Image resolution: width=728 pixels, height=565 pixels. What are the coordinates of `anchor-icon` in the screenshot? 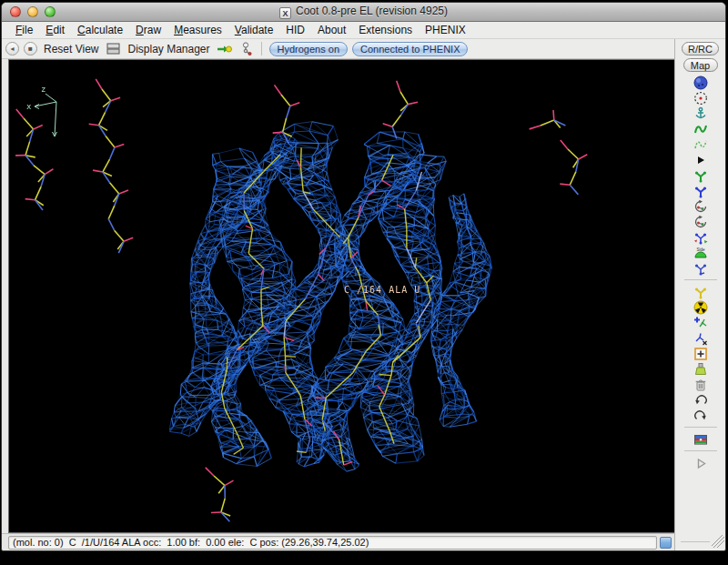 It's located at (701, 113).